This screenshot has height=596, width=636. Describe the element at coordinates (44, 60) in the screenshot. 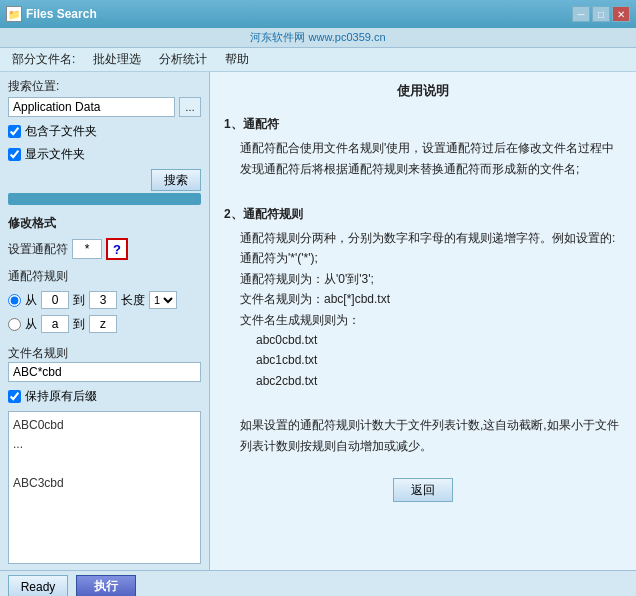

I see `menu-filename: 部分文件名:` at that location.